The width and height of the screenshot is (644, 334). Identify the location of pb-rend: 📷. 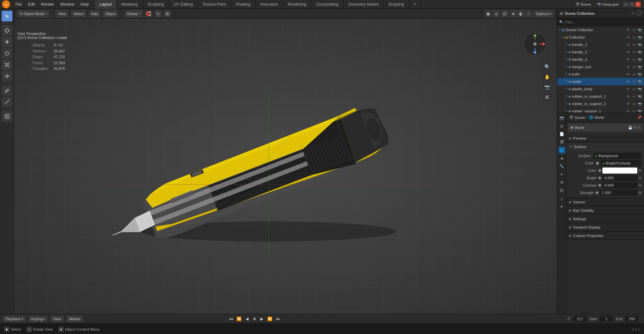
(640, 89).